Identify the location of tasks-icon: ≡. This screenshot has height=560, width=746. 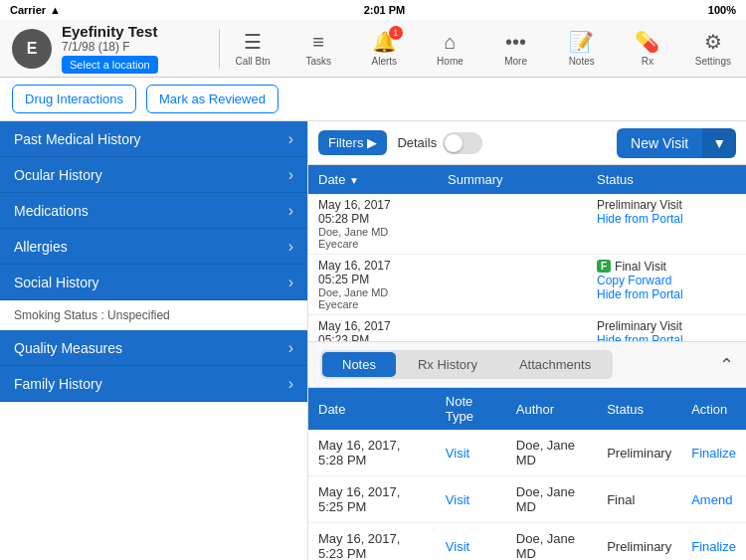
(318, 42).